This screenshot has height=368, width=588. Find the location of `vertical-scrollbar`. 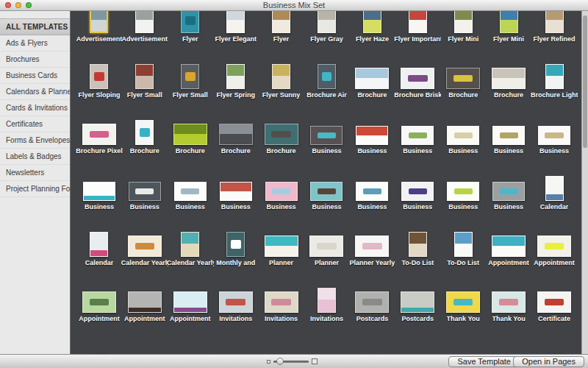

vertical-scrollbar is located at coordinates (585, 183).